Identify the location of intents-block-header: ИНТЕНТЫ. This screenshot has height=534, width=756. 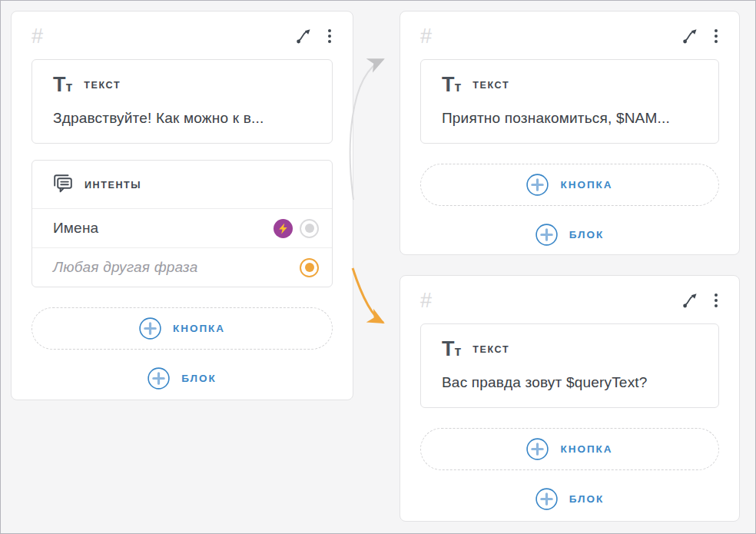
(182, 184).